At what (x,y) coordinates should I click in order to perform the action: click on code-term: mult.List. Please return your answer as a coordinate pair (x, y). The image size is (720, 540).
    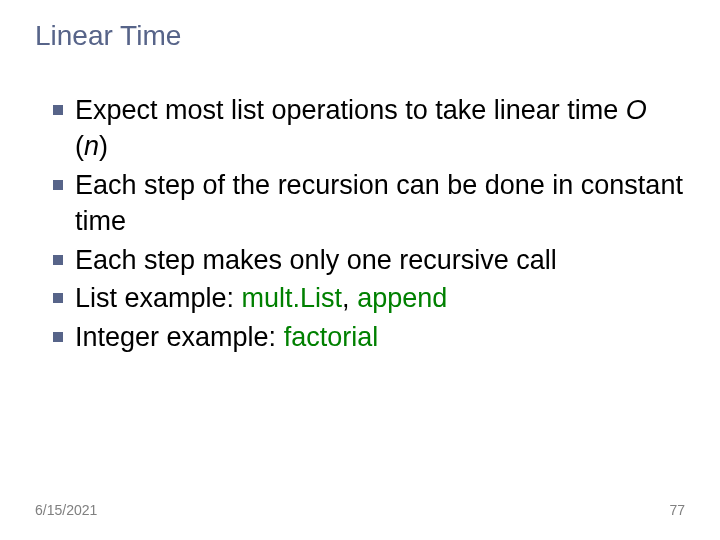
    Looking at the image, I should click on (292, 298).